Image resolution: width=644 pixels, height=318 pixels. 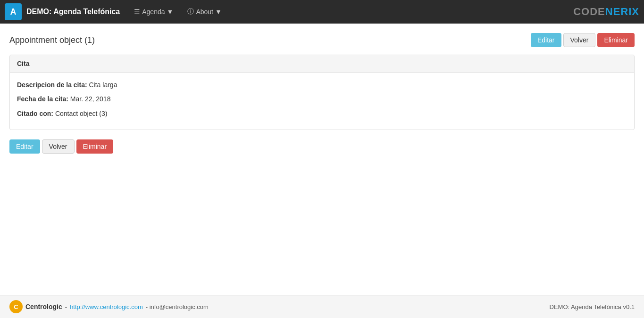 I want to click on app-logo: A, so click(x=13, y=12).